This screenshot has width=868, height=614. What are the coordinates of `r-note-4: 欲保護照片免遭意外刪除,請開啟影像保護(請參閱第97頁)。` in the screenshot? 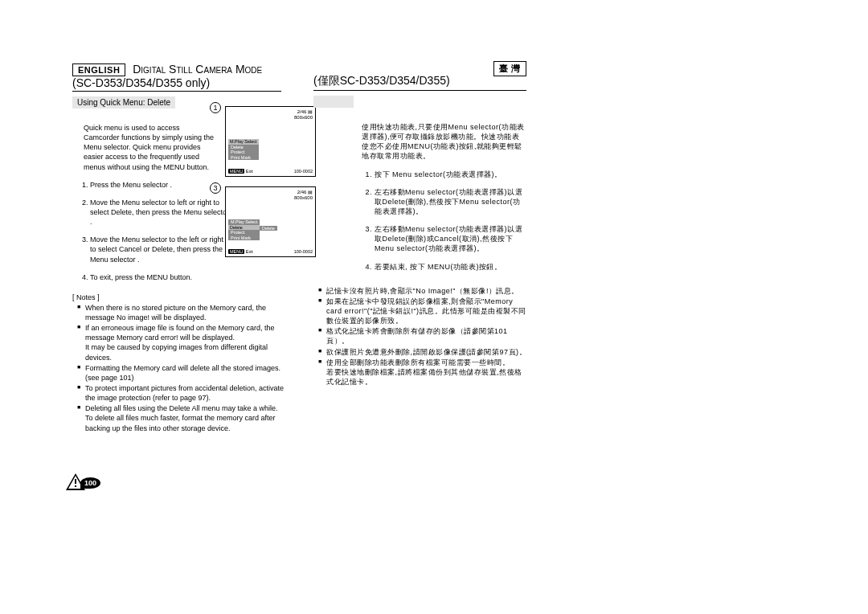 It's located at (423, 352).